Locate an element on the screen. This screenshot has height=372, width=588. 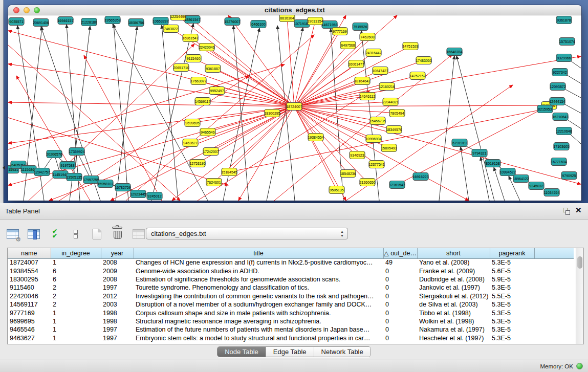
graph-node: 12753195 is located at coordinates (198, 164).